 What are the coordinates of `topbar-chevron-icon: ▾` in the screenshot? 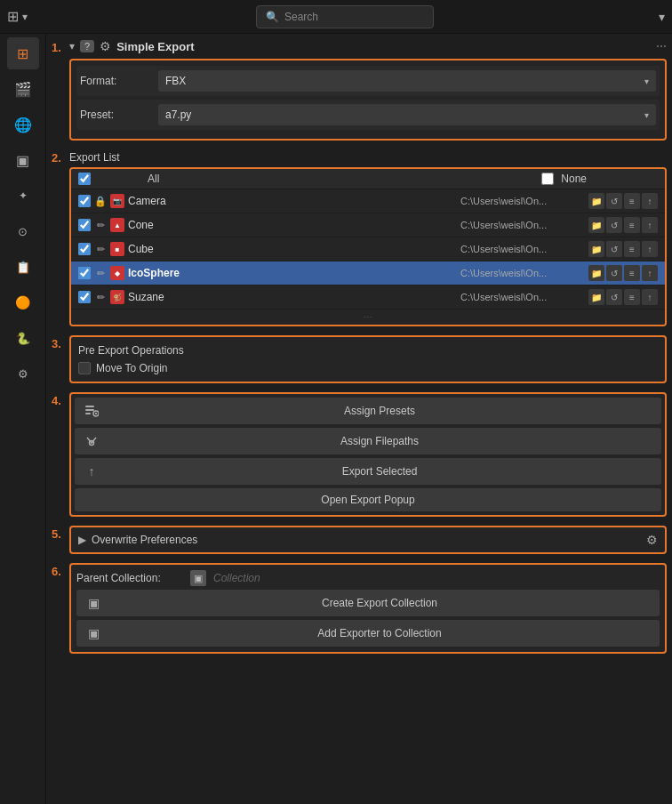 It's located at (661, 17).